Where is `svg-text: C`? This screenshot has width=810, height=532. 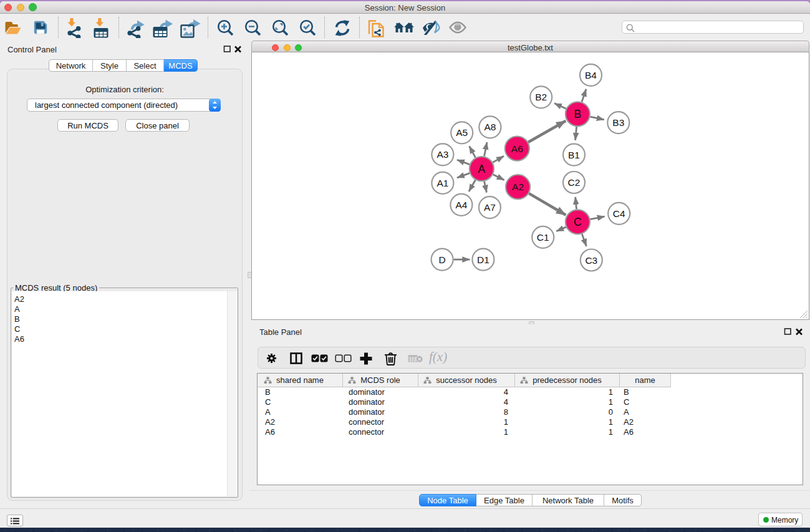
svg-text: C is located at coordinates (577, 222).